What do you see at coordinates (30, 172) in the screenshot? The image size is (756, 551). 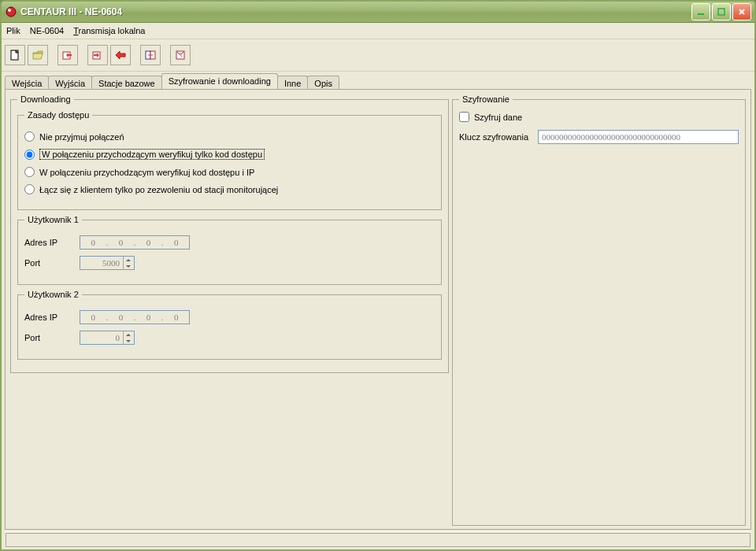 I see `radio-opt3` at bounding box center [30, 172].